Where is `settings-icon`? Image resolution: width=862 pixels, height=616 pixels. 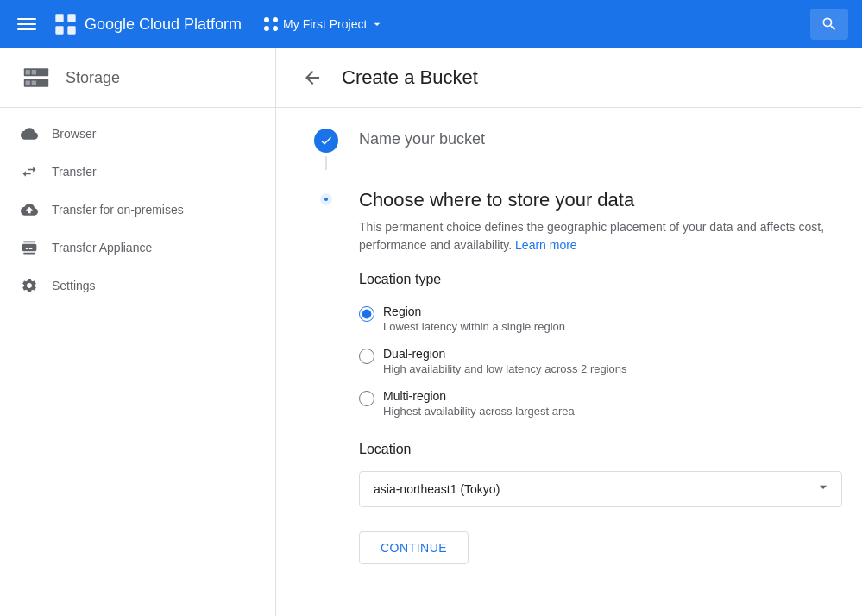 settings-icon is located at coordinates (29, 286).